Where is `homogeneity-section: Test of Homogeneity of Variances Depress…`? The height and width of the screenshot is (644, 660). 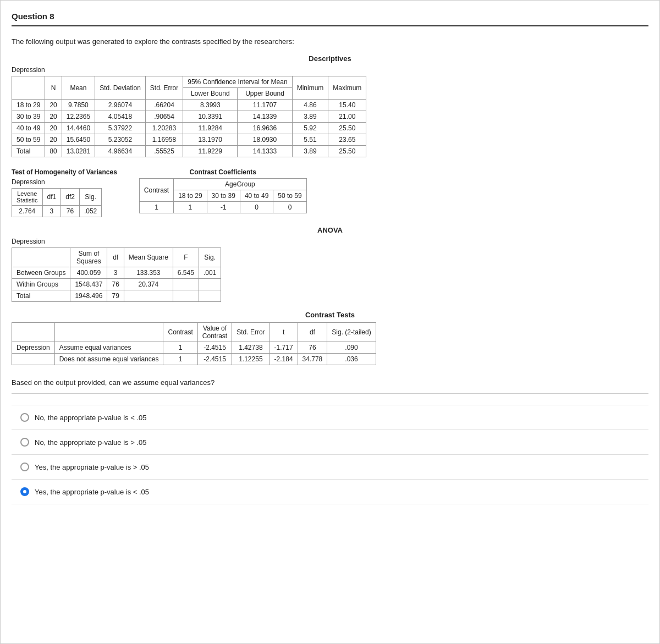 homogeneity-section: Test of Homogeneity of Variances Depress… is located at coordinates (64, 192).